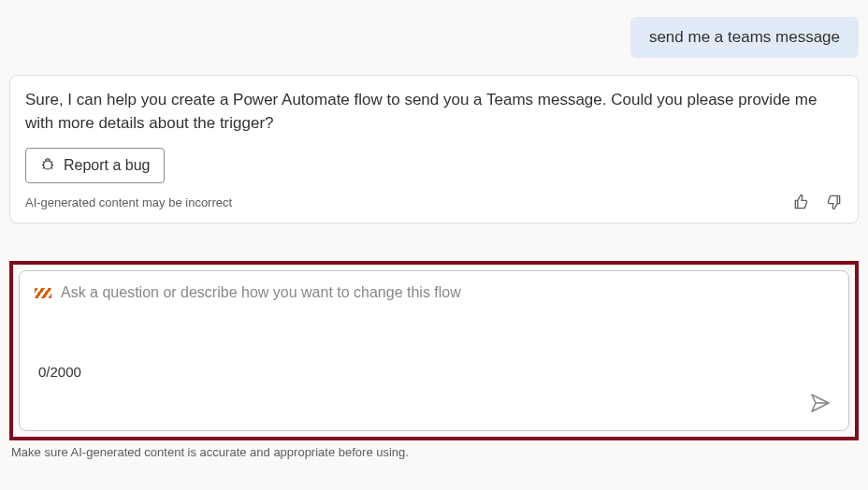 This screenshot has width=868, height=490. I want to click on user-message-bubble: send me a teams message, so click(745, 37).